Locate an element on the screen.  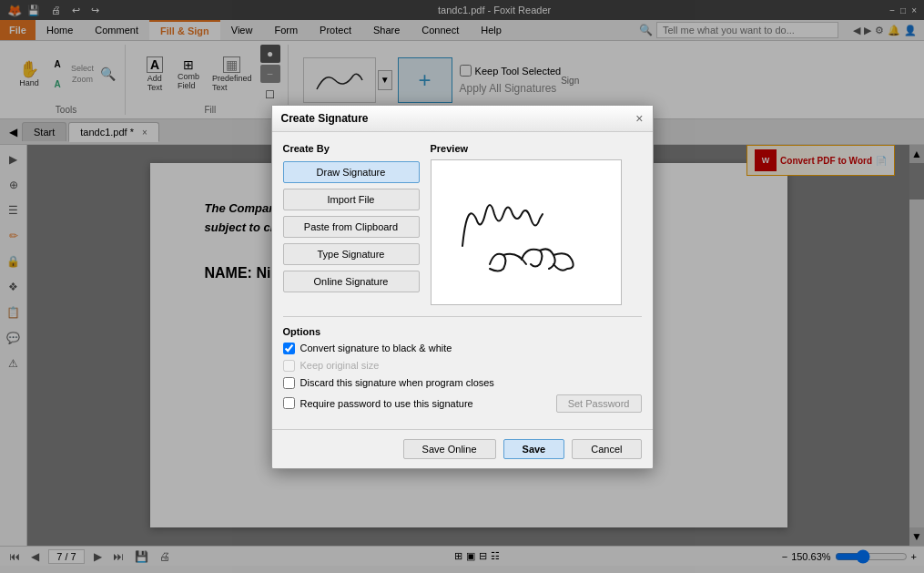
save-online-btn: Save Online is located at coordinates (450, 449).